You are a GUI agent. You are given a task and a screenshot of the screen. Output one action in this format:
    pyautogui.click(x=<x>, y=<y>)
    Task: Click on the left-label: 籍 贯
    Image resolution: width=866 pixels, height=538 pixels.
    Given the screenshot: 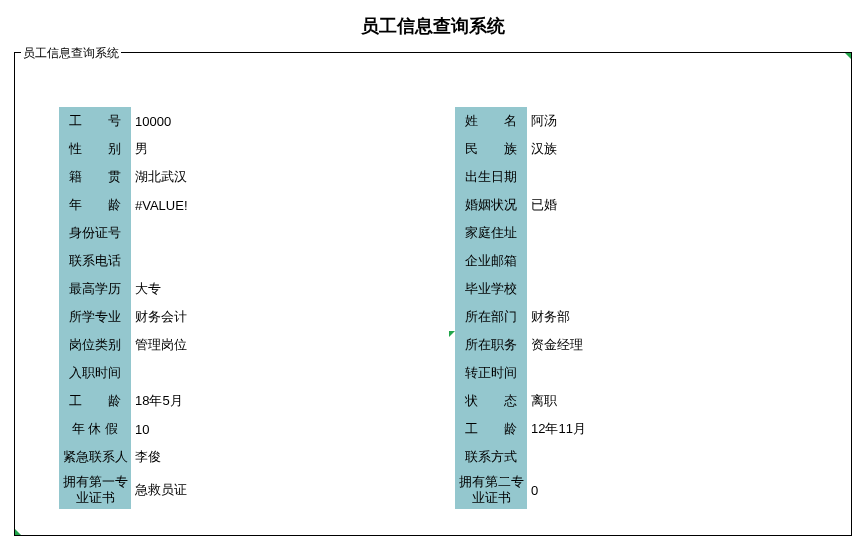 What is the action you would take?
    pyautogui.click(x=95, y=177)
    